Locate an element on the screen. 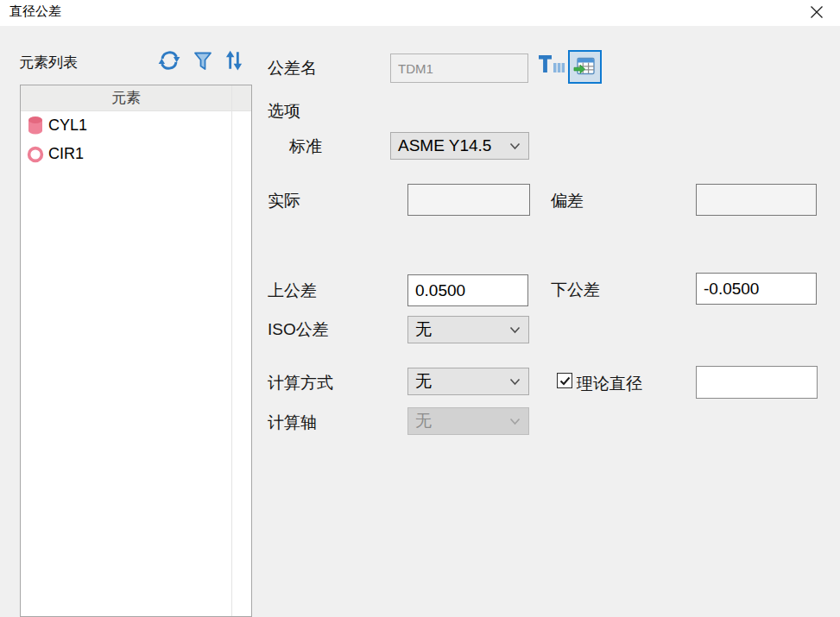 The height and width of the screenshot is (617, 840). output-to-report-button is located at coordinates (585, 67).